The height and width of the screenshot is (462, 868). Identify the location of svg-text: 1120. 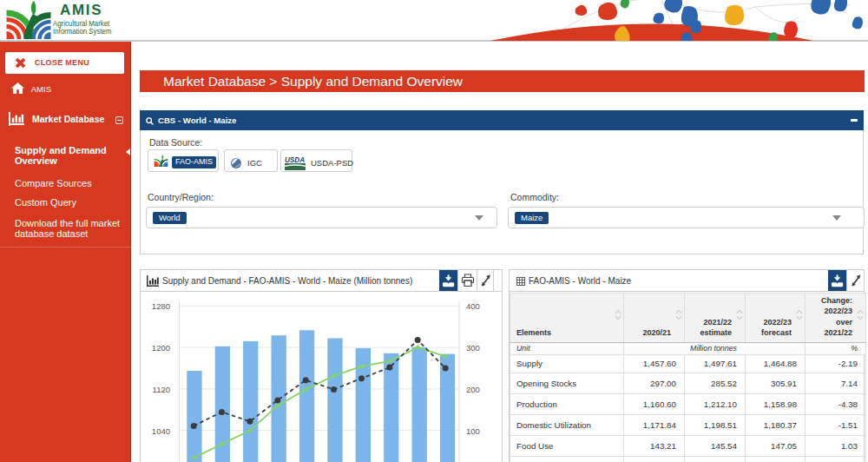
(161, 389).